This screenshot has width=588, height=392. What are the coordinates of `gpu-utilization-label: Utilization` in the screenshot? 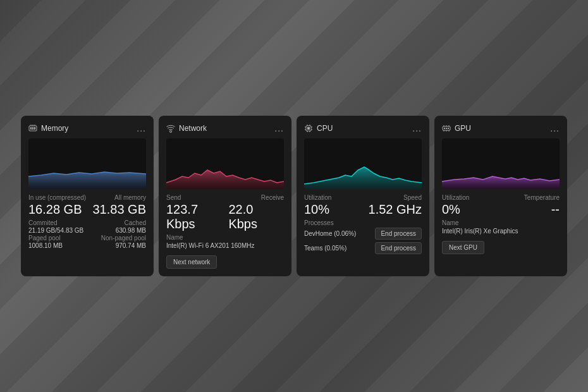 It's located at (455, 197).